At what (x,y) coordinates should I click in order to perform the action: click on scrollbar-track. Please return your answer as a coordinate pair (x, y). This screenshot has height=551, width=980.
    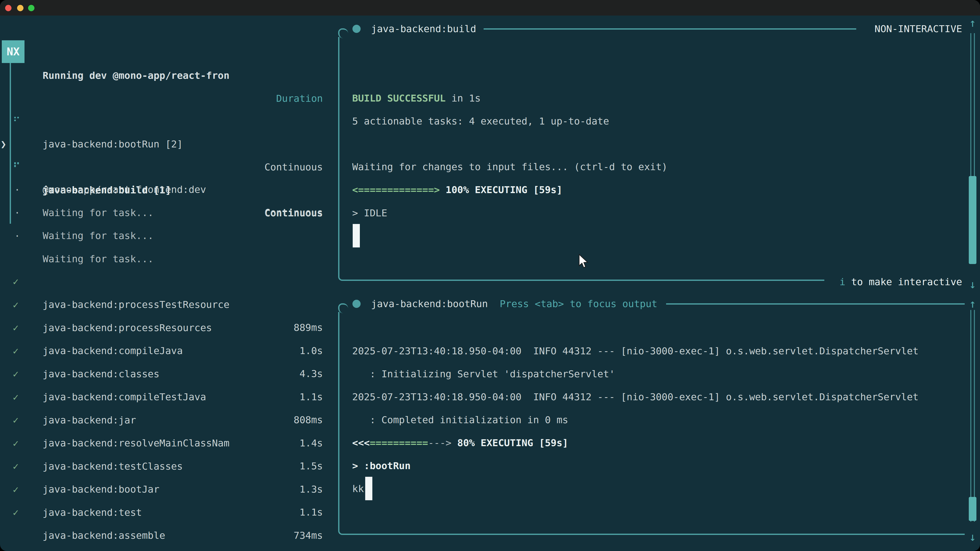
    Looking at the image, I should click on (973, 416).